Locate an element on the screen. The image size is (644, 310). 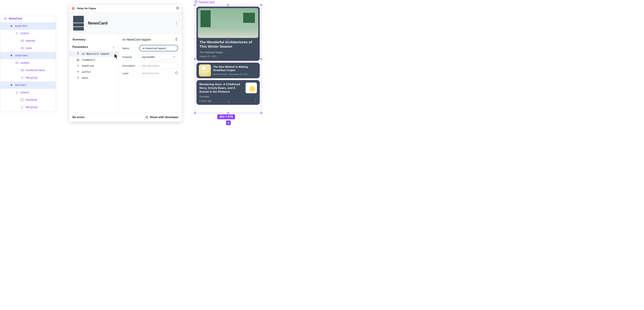
description-input: Add description is located at coordinates (158, 66).